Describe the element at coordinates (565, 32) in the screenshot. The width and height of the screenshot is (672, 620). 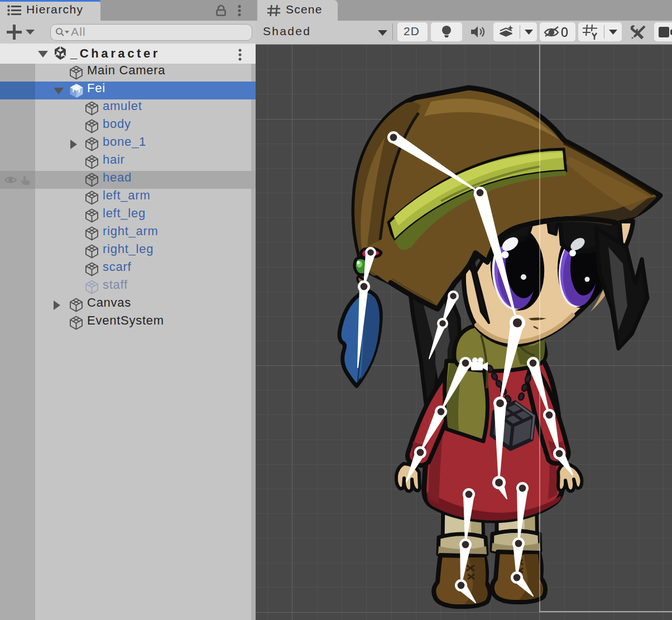
I see `svg-text: 0` at that location.